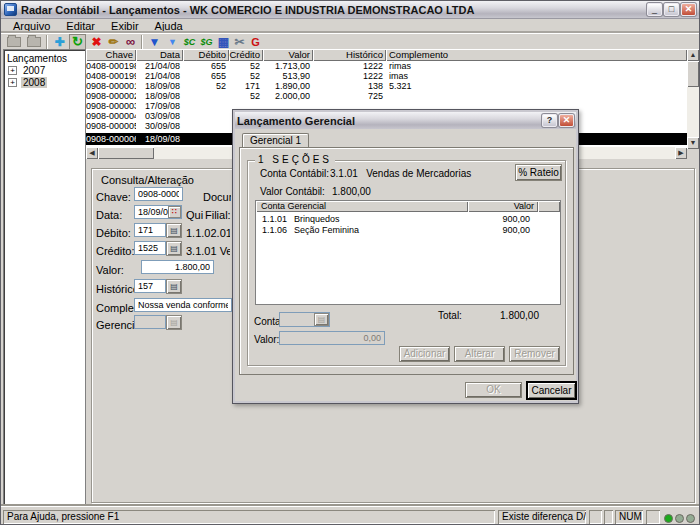  Describe the element at coordinates (80, 26) in the screenshot. I see `menu-editar: Editar` at that location.